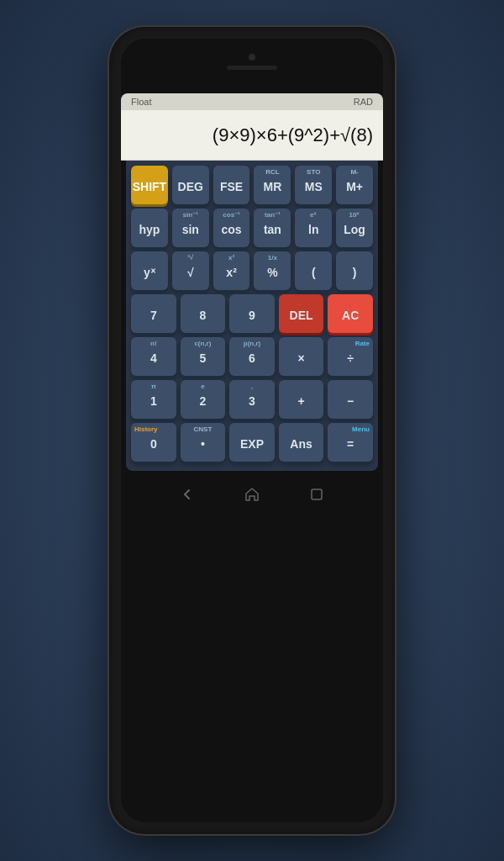 This screenshot has height=861, width=504. What do you see at coordinates (154, 442) in the screenshot?
I see `zero-button: History 0` at bounding box center [154, 442].